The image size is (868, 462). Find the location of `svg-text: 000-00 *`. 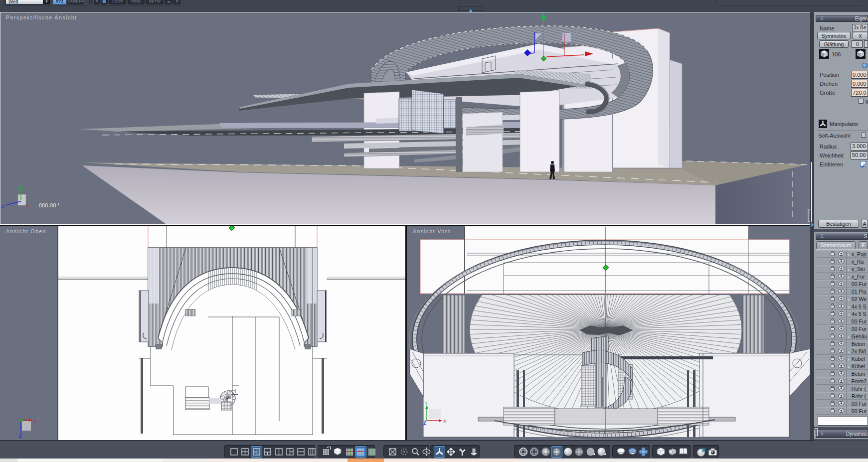

svg-text: 000-00 * is located at coordinates (49, 205).